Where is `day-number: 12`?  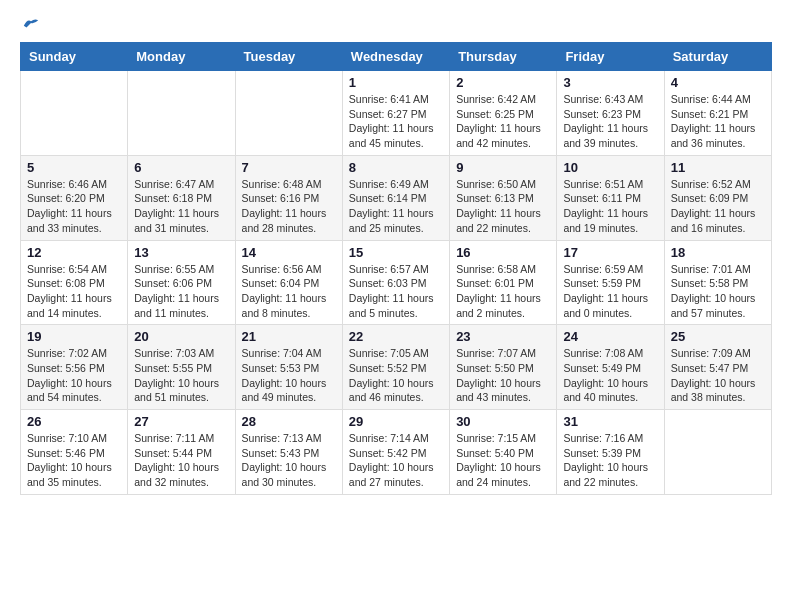
day-number: 12 is located at coordinates (74, 252).